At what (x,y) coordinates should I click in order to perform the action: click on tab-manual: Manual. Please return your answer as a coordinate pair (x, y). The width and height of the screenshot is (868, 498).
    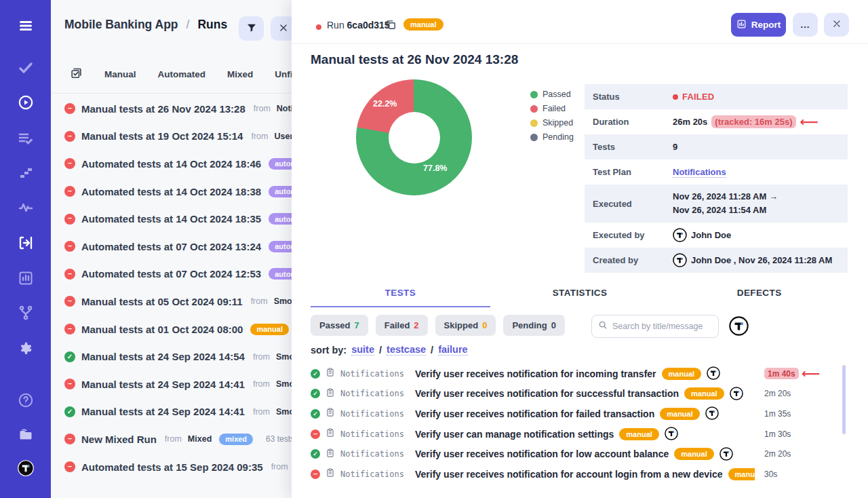
    Looking at the image, I should click on (121, 75).